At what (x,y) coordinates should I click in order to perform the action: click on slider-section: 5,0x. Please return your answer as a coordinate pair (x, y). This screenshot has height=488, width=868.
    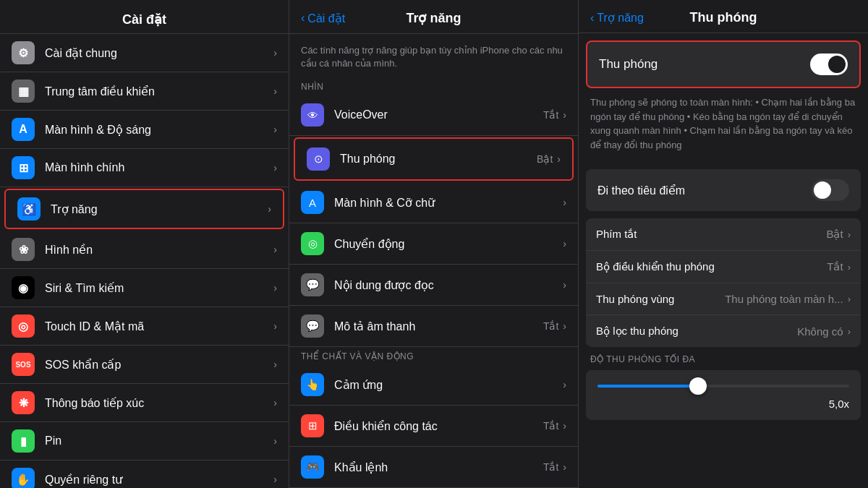
    Looking at the image, I should click on (723, 395).